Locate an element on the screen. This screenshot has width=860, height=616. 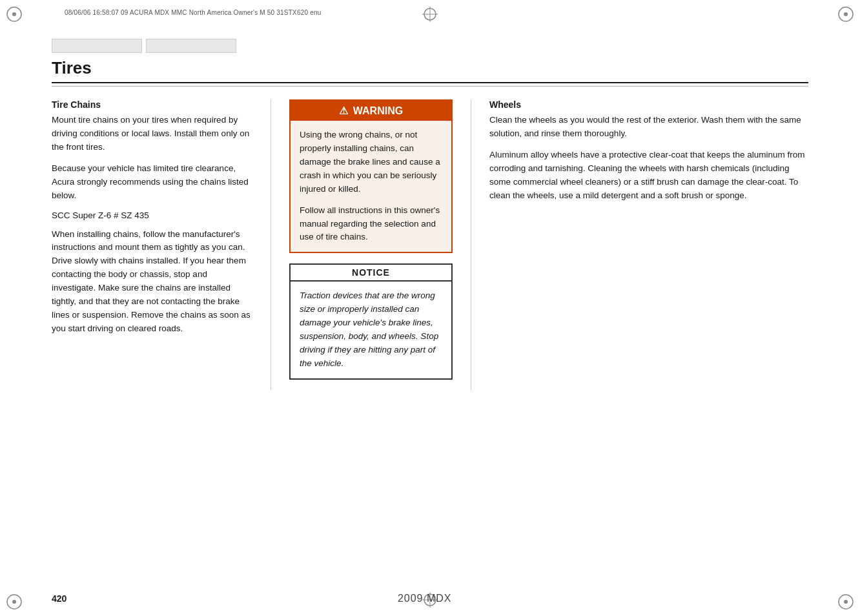
corner-mark-tr is located at coordinates (846, 14).